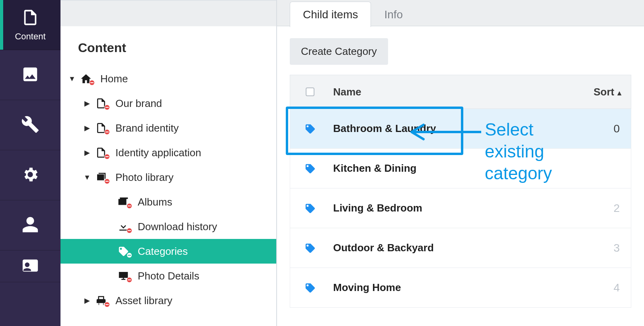  Describe the element at coordinates (453, 208) in the screenshot. I see `category-name: Living & Bedroom` at that location.